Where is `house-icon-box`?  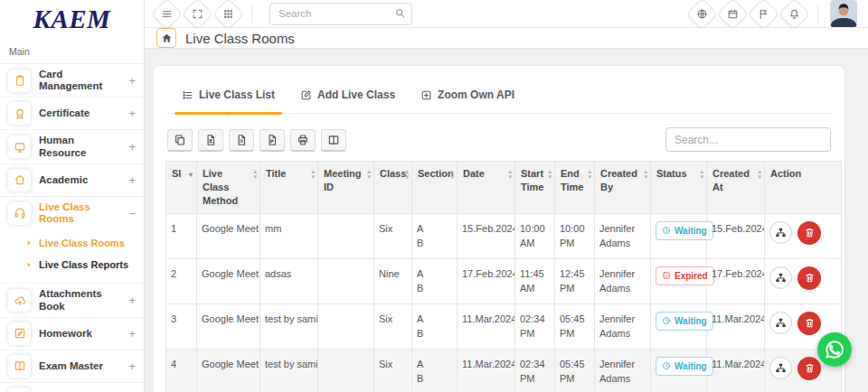
house-icon-box is located at coordinates (20, 181).